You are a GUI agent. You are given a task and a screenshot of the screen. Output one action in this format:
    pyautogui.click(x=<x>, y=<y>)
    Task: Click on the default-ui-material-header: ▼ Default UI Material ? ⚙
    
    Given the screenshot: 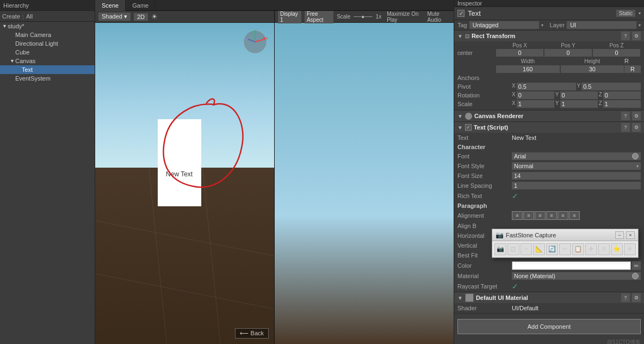 What is the action you would take?
    pyautogui.click(x=549, y=298)
    